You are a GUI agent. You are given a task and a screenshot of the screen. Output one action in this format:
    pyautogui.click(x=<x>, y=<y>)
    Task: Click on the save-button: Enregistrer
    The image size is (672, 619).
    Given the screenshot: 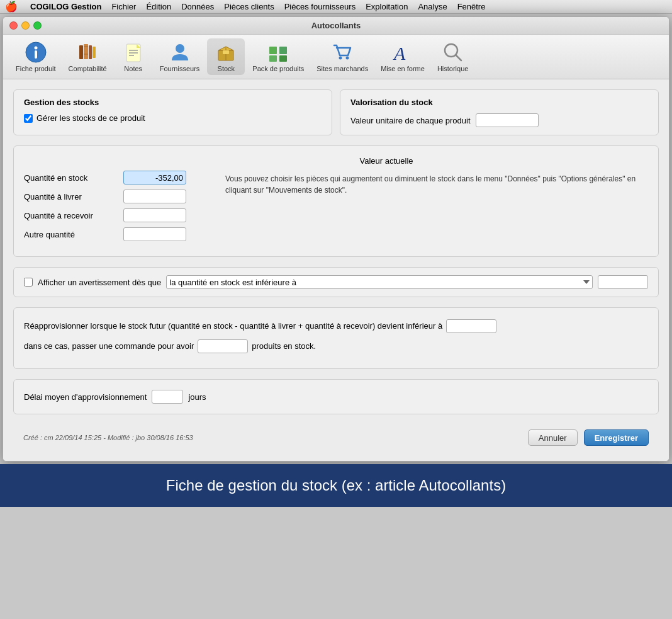 What is the action you would take?
    pyautogui.click(x=617, y=438)
    